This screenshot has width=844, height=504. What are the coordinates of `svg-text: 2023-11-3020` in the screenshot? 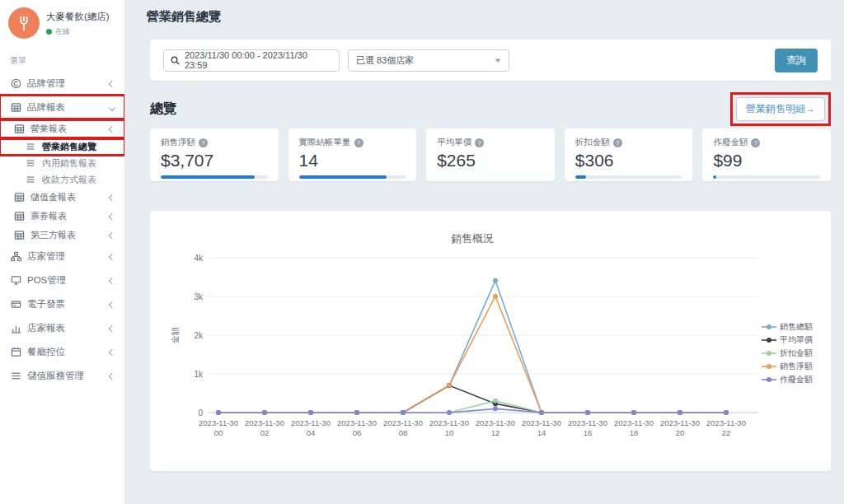 It's located at (680, 428).